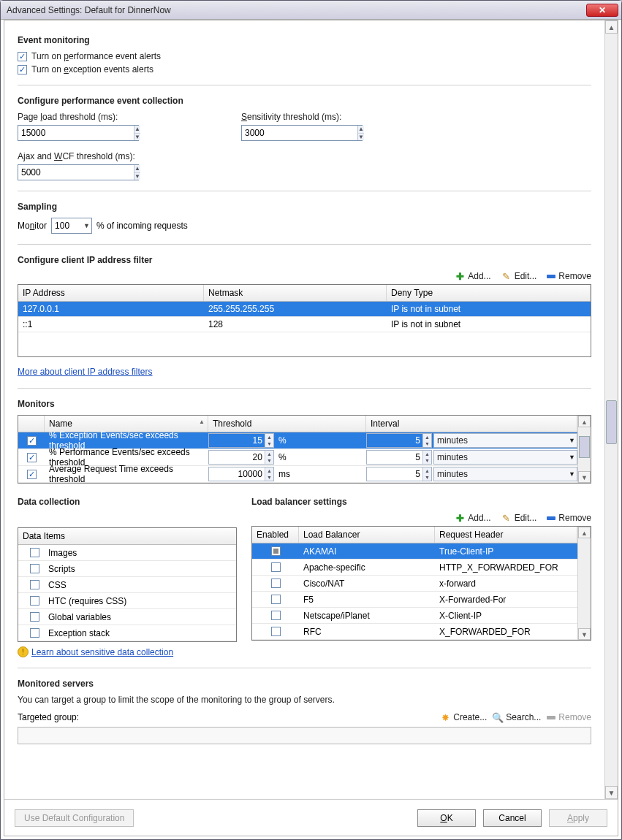  What do you see at coordinates (611, 410) in the screenshot?
I see `main-scrollbar: ▲ ▼` at bounding box center [611, 410].